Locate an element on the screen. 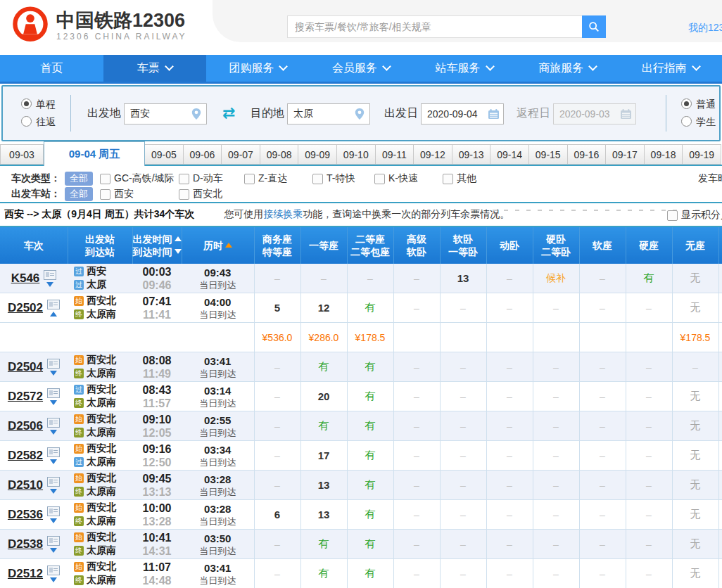 Image resolution: width=722 pixels, height=588 pixels. depart-station-all-badge: 全部 is located at coordinates (79, 194).